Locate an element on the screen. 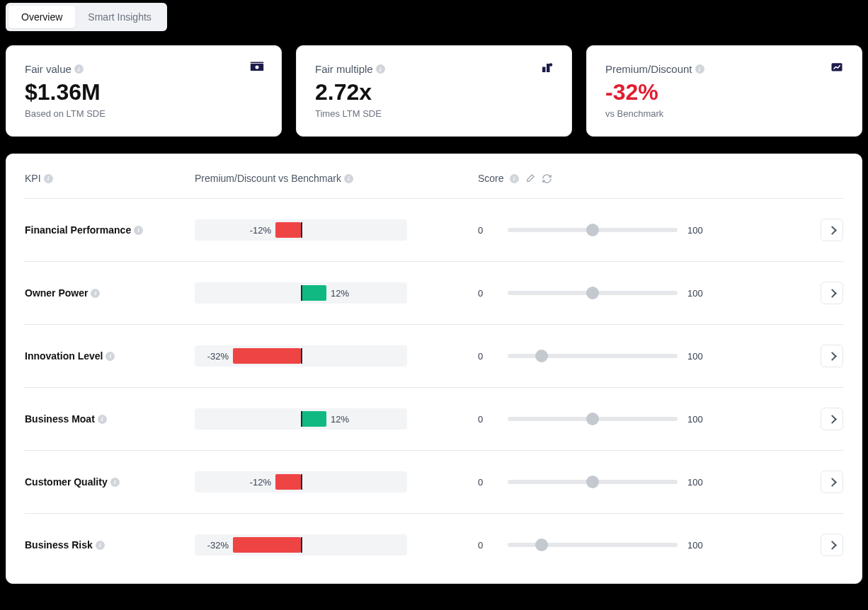 The width and height of the screenshot is (868, 610). card-label: Fair valuei is located at coordinates (144, 69).